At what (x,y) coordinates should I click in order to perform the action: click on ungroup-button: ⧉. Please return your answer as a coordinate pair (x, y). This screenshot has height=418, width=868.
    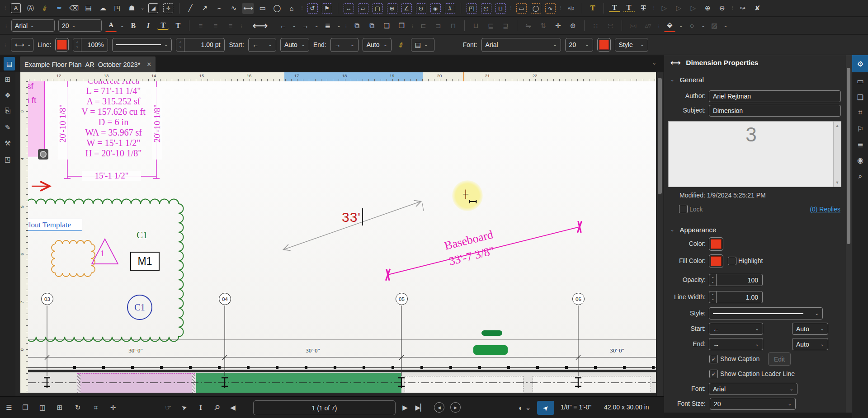
    Looking at the image, I should click on (372, 25).